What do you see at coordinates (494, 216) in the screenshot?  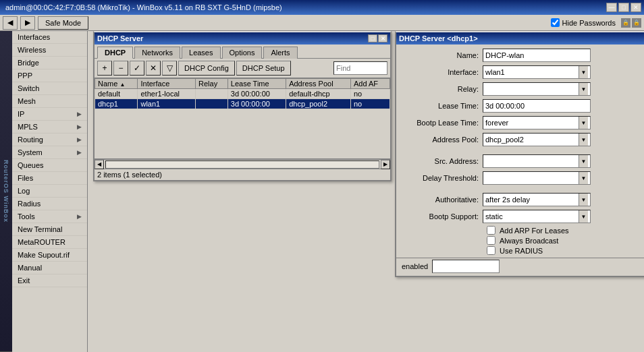 I see `bootp-support-value: static` at bounding box center [494, 216].